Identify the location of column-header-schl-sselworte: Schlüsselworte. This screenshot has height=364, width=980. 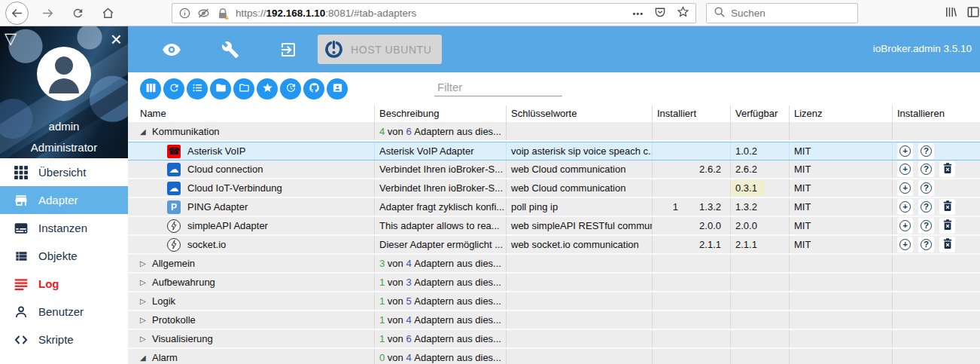
(579, 115).